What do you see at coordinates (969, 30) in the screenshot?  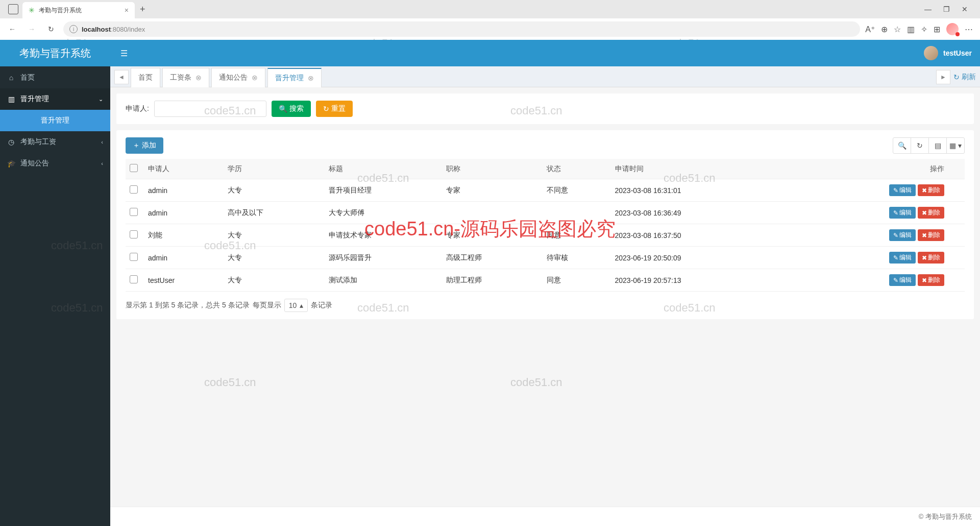 I see `more-icon: ⋯` at bounding box center [969, 30].